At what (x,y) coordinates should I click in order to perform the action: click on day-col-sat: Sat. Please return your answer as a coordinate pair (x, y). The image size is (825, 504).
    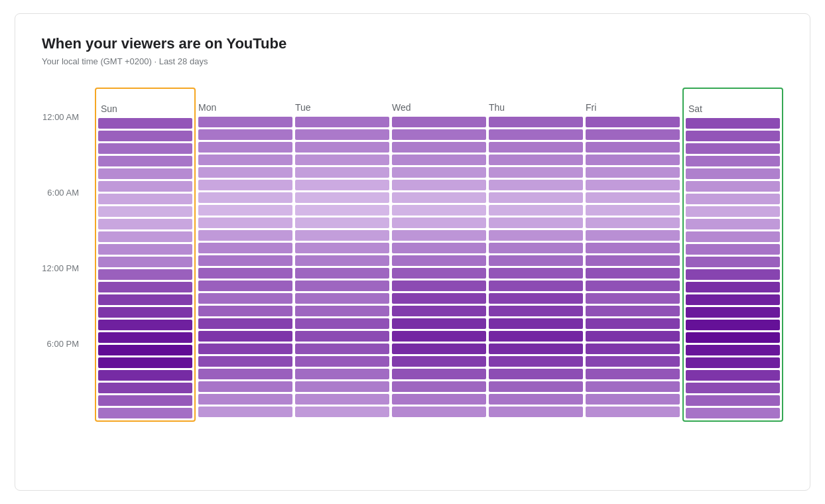
    Looking at the image, I should click on (733, 255).